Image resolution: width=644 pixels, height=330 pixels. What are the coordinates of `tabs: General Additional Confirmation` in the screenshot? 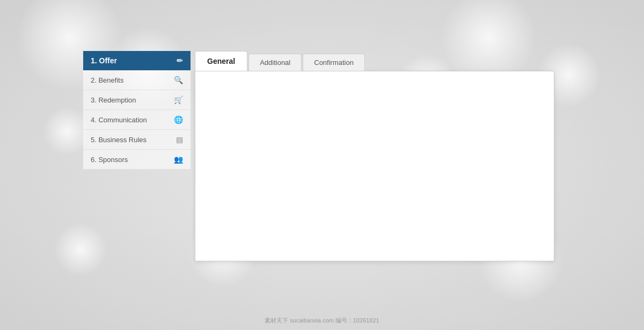 It's located at (375, 61).